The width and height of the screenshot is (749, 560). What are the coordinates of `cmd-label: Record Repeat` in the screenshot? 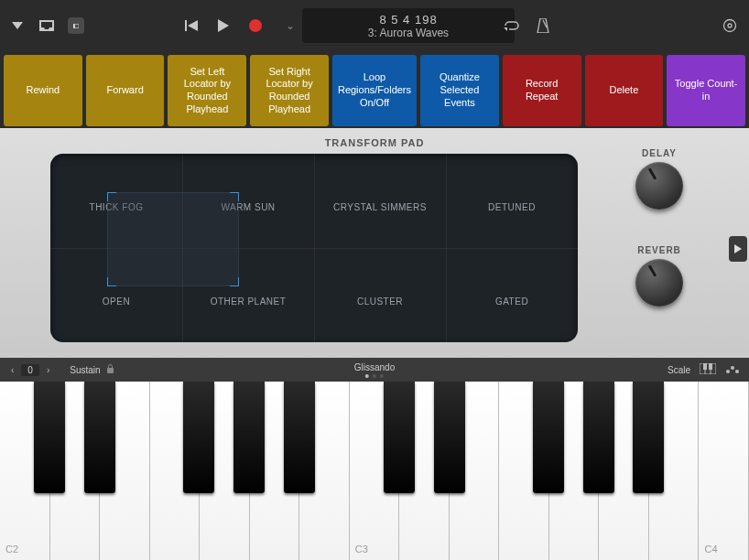 It's located at (542, 91).